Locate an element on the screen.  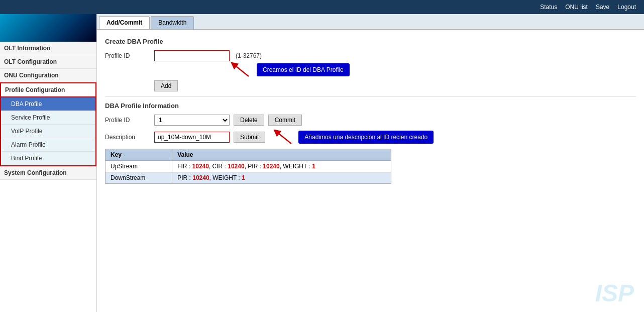
table-row: DownStream PIR : 10240, WEIGHT : 1 is located at coordinates (248, 178).